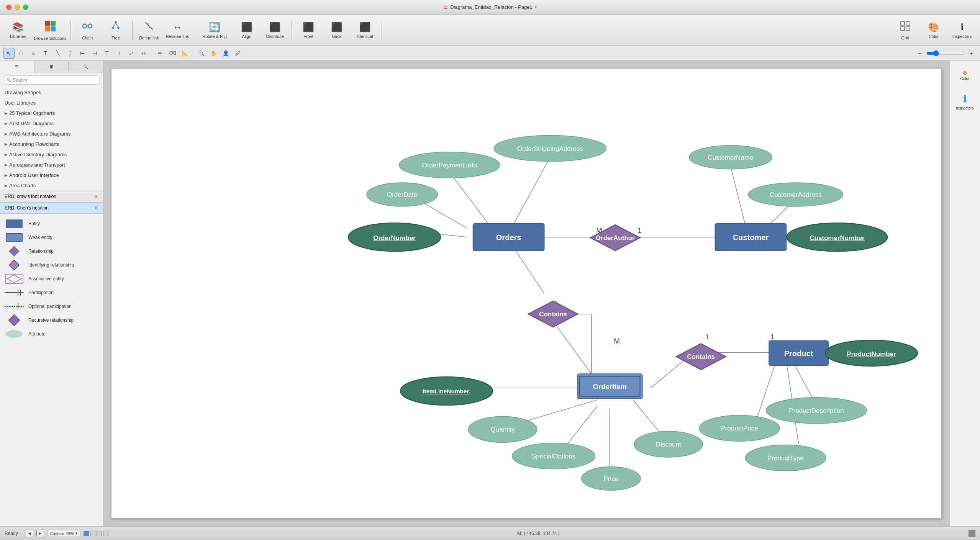 The height and width of the screenshot is (540, 980). Describe the element at coordinates (337, 30) in the screenshot. I see `back-button: ⬛ Back` at that location.